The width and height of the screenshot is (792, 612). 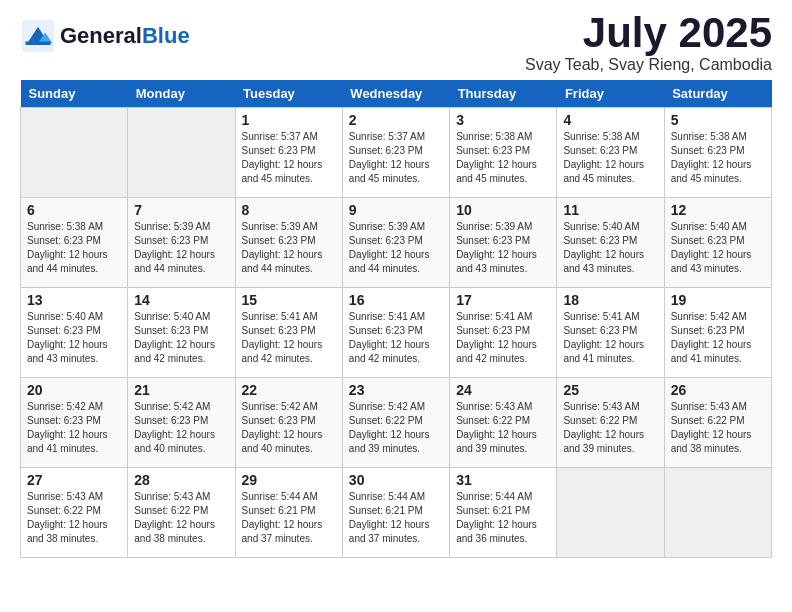 What do you see at coordinates (648, 65) in the screenshot?
I see `location-title: Svay Teab, Svay Rieng, Cambodia` at bounding box center [648, 65].